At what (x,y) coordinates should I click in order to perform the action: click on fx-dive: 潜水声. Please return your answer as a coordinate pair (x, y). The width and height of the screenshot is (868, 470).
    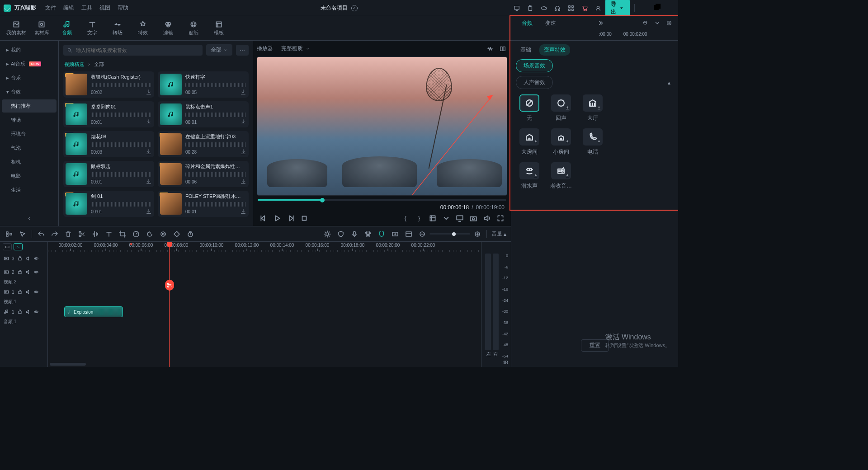
    Looking at the image, I should click on (529, 176).